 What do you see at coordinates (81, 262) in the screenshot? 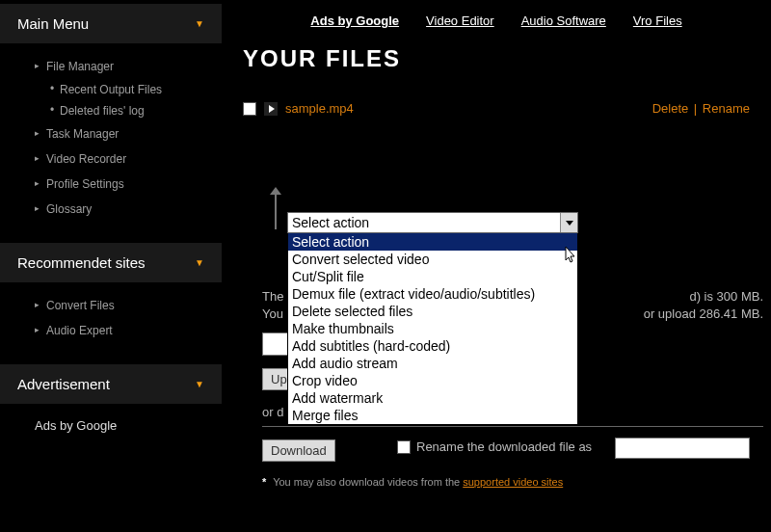
I see `recommended-title: Recommendet sites` at bounding box center [81, 262].